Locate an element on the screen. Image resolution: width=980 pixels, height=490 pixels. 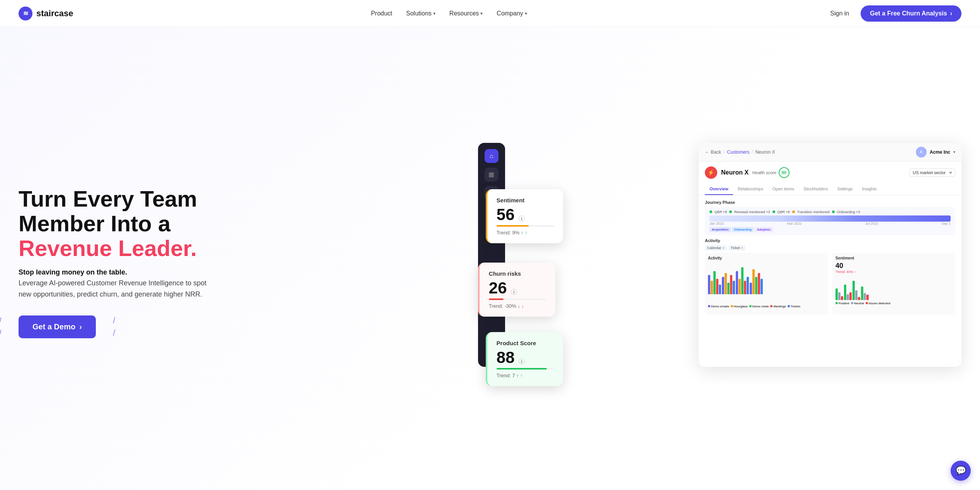
remove-ticket-tag: × is located at coordinates (742, 248).